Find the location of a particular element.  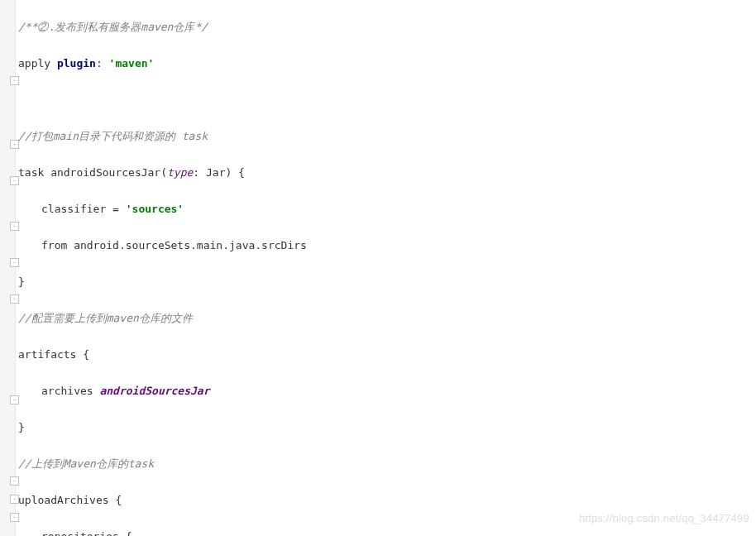

watermark: https://blog.csdn.net/qq_34477499 is located at coordinates (664, 518).